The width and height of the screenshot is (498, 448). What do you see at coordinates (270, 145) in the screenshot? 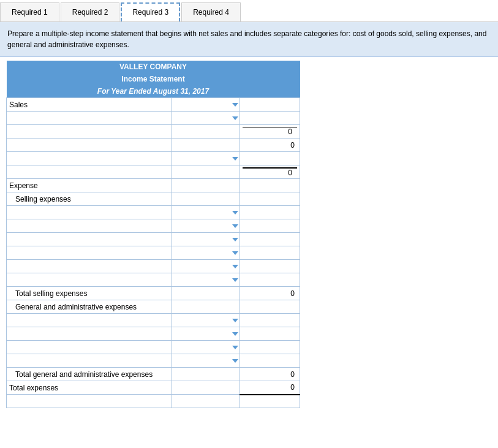
I see `sales-row3-value` at bounding box center [270, 145].